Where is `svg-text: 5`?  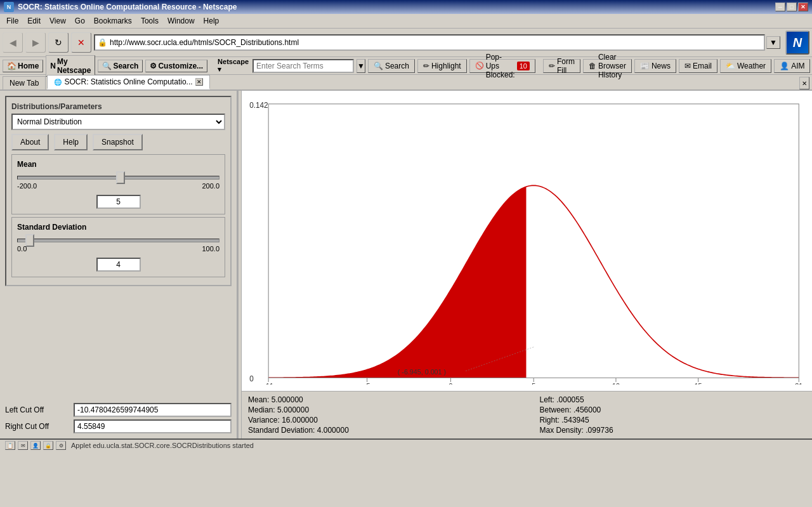
svg-text: 5 is located at coordinates (534, 383).